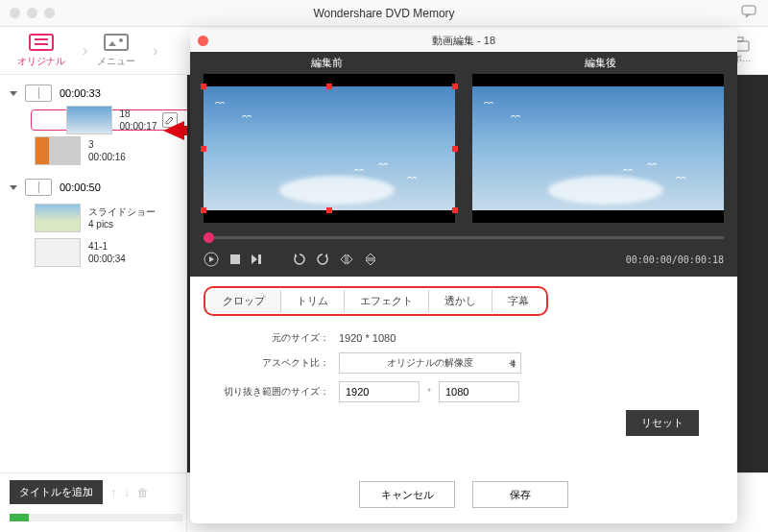  I want to click on crop-height-input, so click(479, 392).